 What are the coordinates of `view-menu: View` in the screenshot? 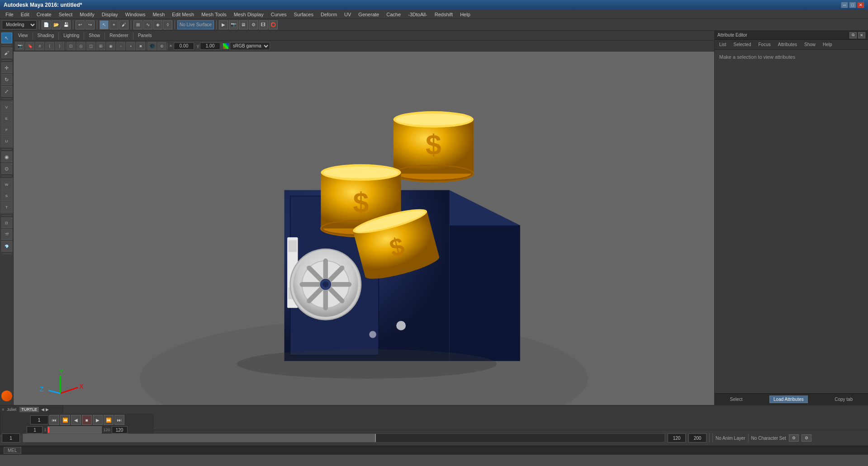 It's located at (23, 35).